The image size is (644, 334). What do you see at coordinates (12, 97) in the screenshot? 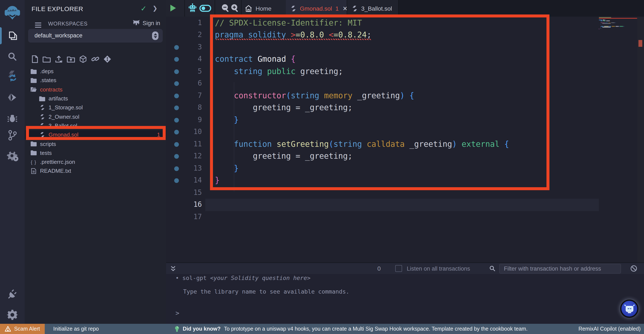
I see `deploy-run-icon` at bounding box center [12, 97].